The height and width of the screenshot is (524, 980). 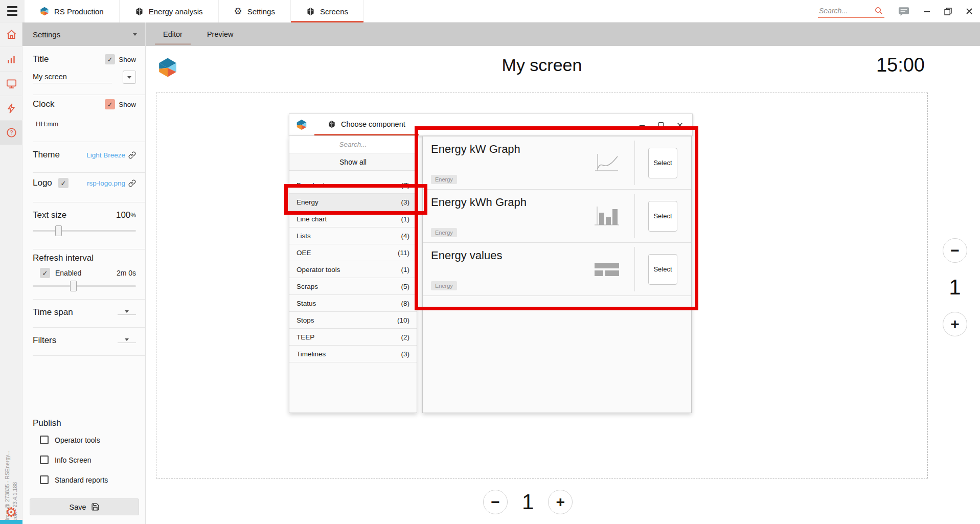 I want to click on text-size-slider-thumb, so click(x=58, y=231).